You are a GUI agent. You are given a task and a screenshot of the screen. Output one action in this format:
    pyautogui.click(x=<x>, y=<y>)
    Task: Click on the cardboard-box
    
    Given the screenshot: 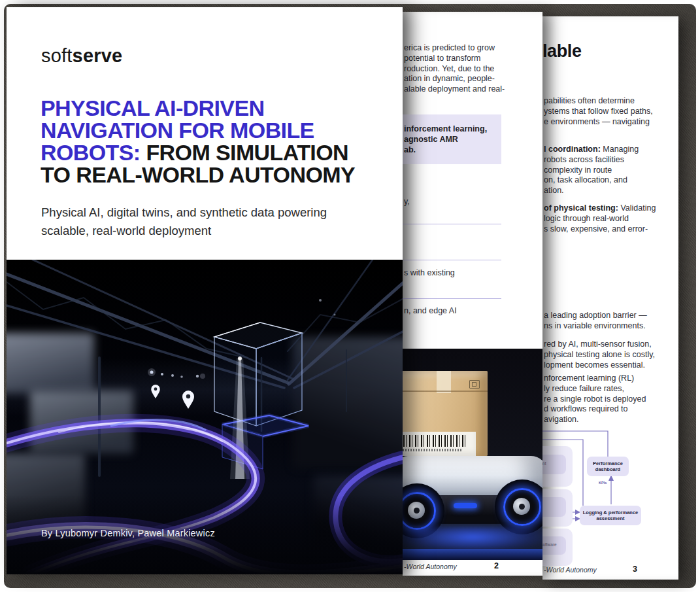 What is the action you would take?
    pyautogui.click(x=445, y=413)
    